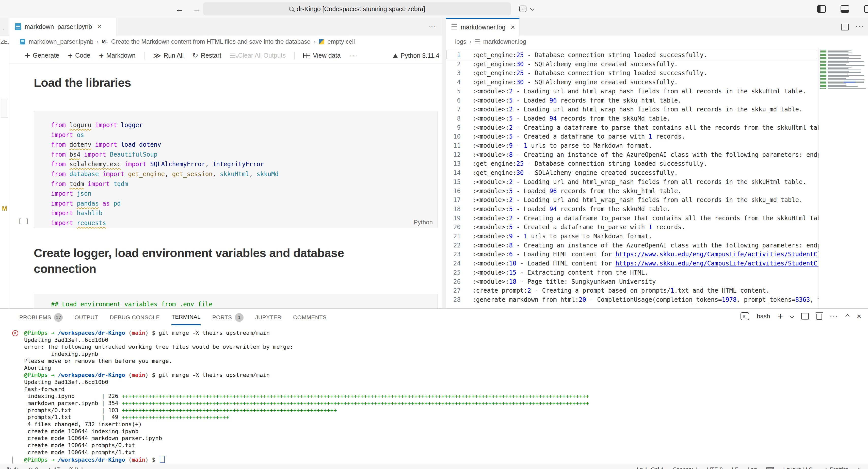 This screenshot has height=469, width=868. Describe the element at coordinates (438, 333) in the screenshot. I see `terminal-line: ×@PimOps → /workspaces/dr-Kingo (main) $…` at that location.